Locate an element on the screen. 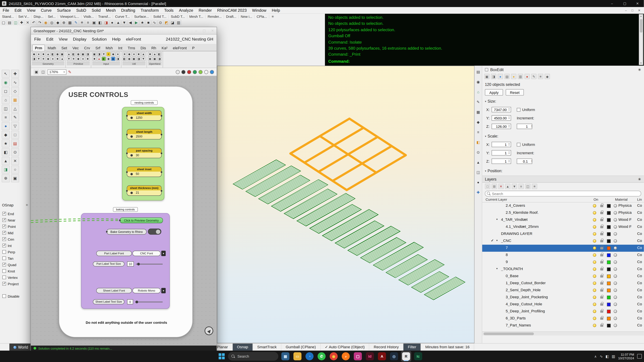 This screenshot has height=362, width=644. toolbar-icon: ◀ is located at coordinates (130, 22).